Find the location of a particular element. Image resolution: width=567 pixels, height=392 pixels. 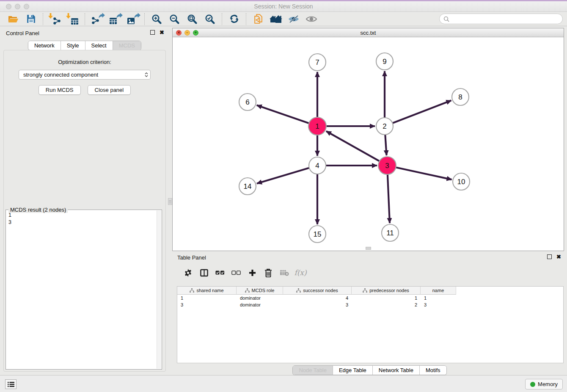

minimize-view-button: − is located at coordinates (187, 33).